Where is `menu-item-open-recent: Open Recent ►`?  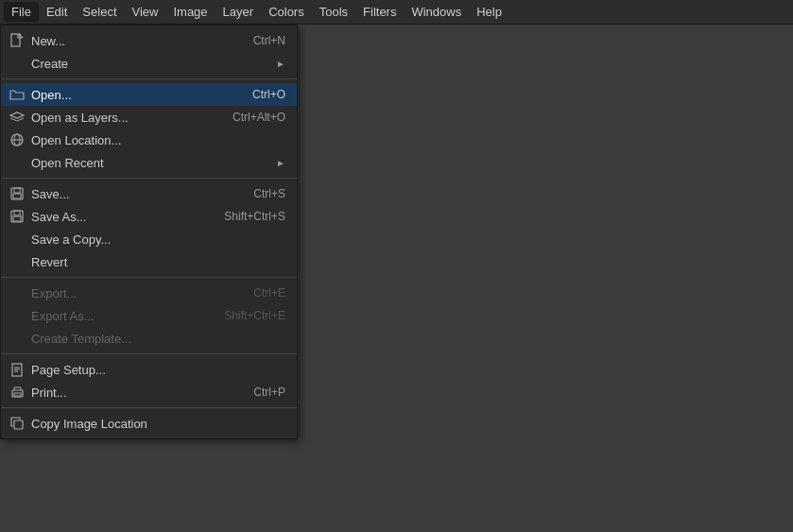 menu-item-open-recent: Open Recent ► is located at coordinates (149, 163).